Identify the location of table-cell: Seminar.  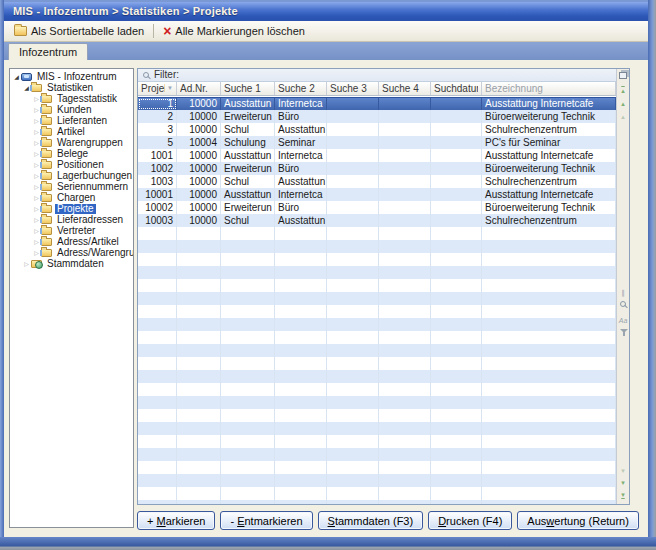
(301, 142).